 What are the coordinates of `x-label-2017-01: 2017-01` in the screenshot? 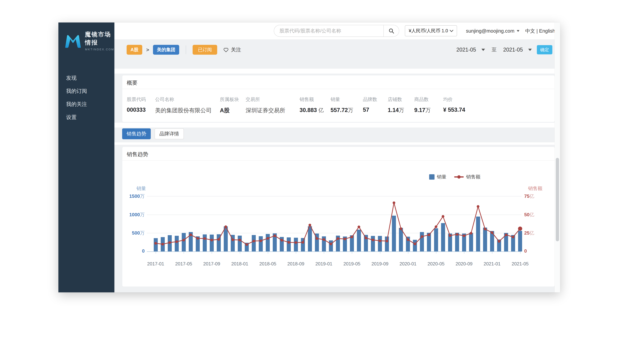 It's located at (156, 264).